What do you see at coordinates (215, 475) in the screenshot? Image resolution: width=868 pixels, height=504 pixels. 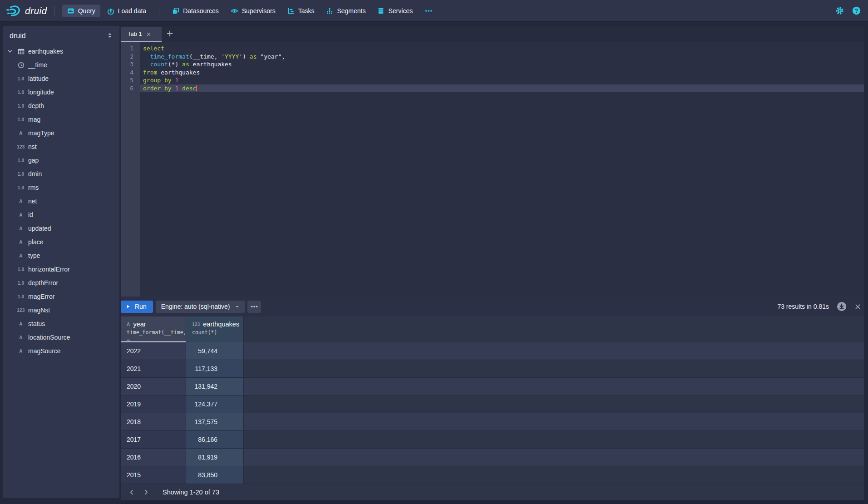 I see `cell-earthquakes: 83,850` at bounding box center [215, 475].